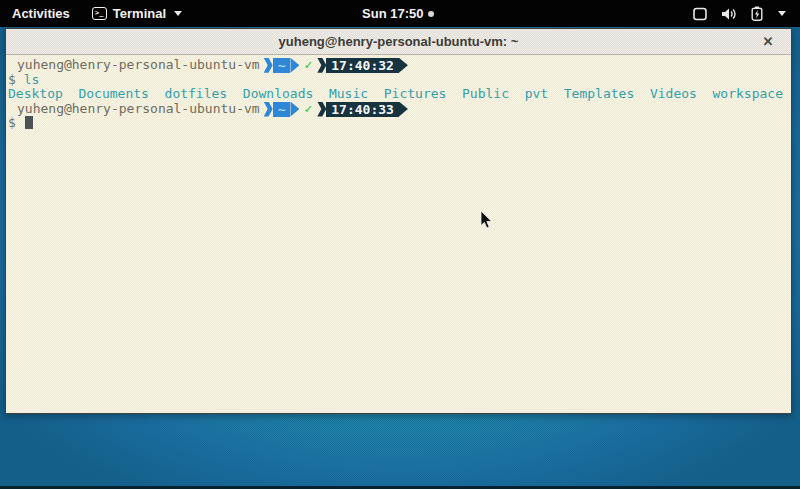 This screenshot has width=800, height=489. Describe the element at coordinates (730, 14) in the screenshot. I see `volume-icon` at that location.